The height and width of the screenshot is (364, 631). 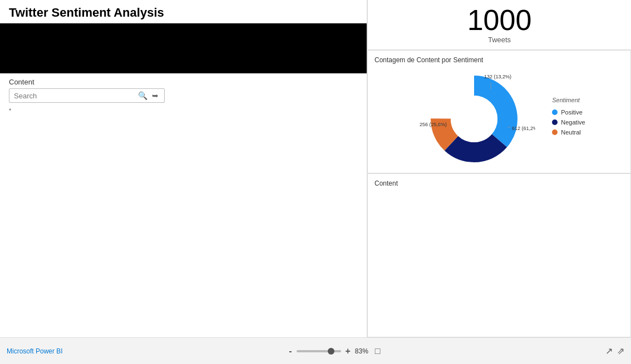 I want to click on donut-hole, so click(x=474, y=119).